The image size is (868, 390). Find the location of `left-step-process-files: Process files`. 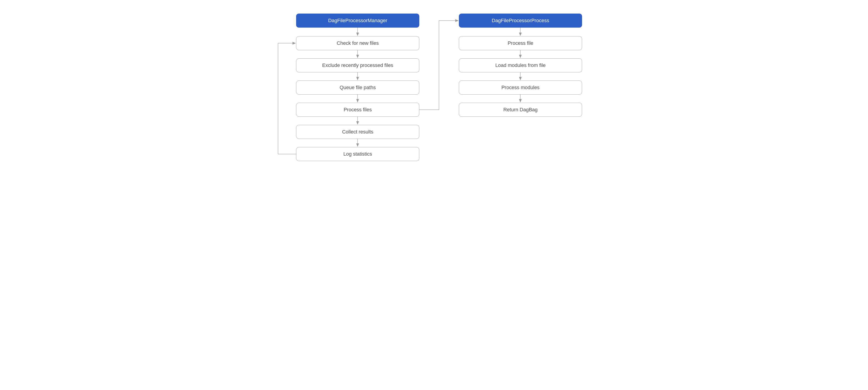

left-step-process-files: Process files is located at coordinates (358, 110).